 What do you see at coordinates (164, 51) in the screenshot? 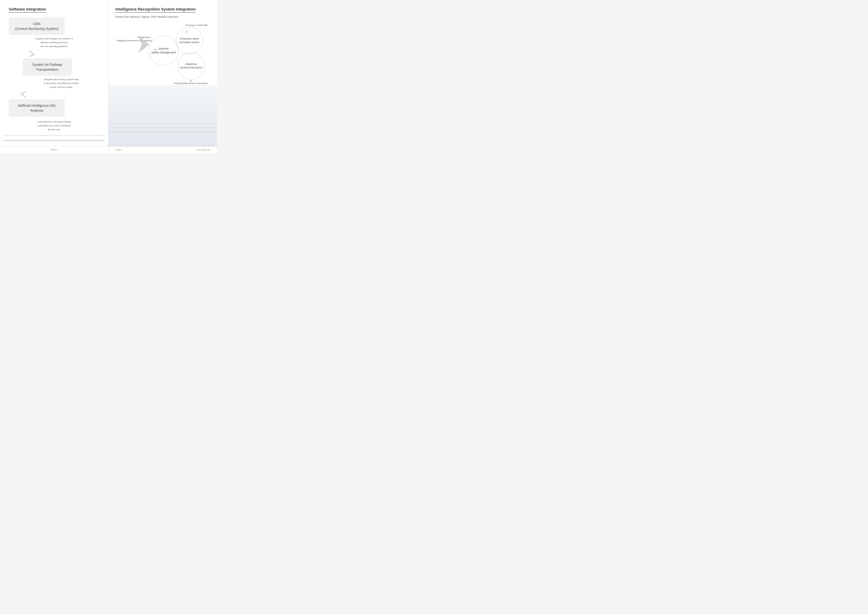
I see `circle-improve-text: Improve safety management` at bounding box center [164, 51].